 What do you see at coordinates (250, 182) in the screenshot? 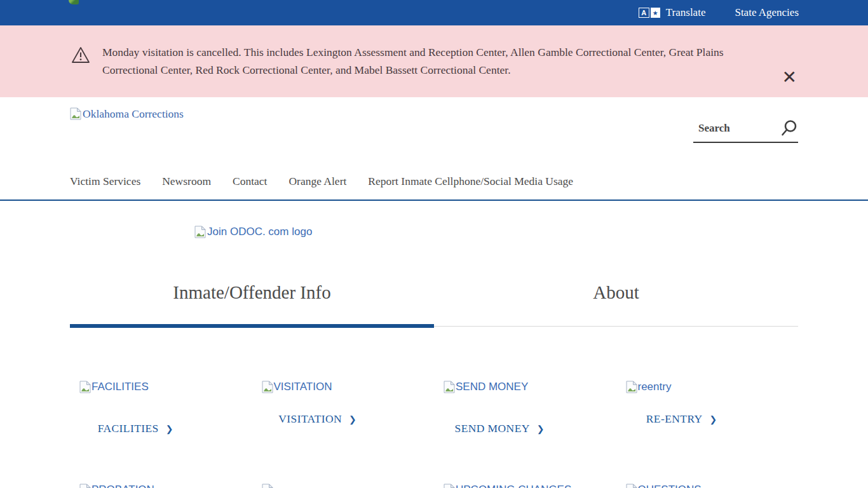
I see `nav-item-contact: Contact` at bounding box center [250, 182].